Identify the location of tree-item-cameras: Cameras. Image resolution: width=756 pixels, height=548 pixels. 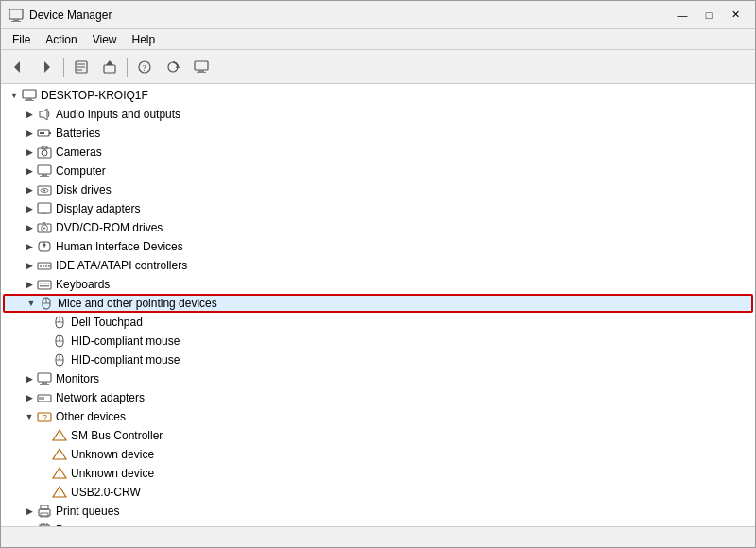
(378, 152).